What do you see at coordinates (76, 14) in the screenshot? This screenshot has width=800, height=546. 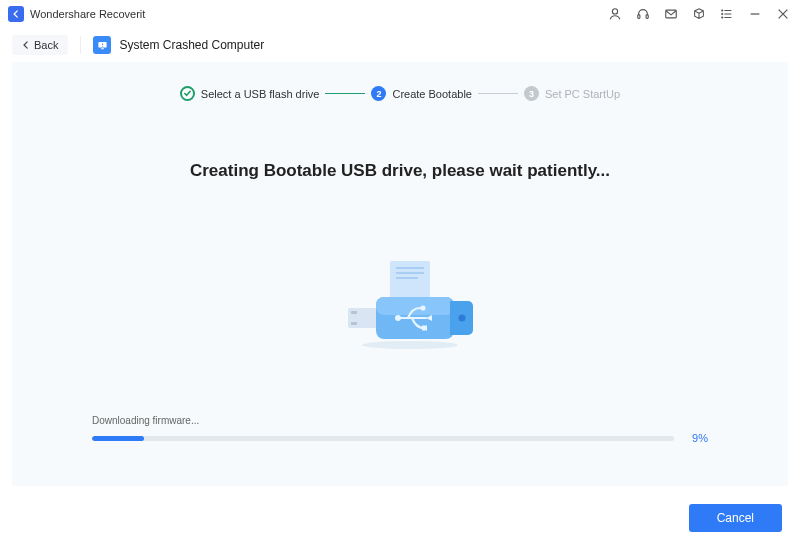 I see `title-bar-left: Wondershare Recoverit` at bounding box center [76, 14].